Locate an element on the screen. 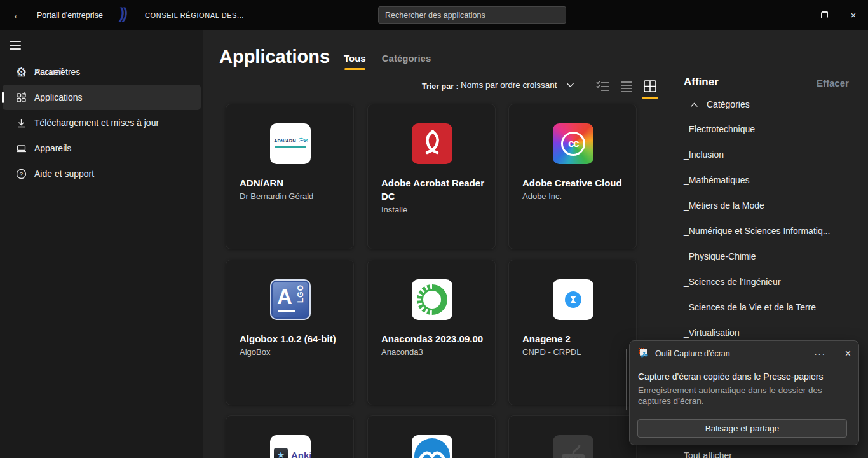 Image resolution: width=868 pixels, height=458 pixels. app-publisher: Adobe Inc. is located at coordinates (575, 196).